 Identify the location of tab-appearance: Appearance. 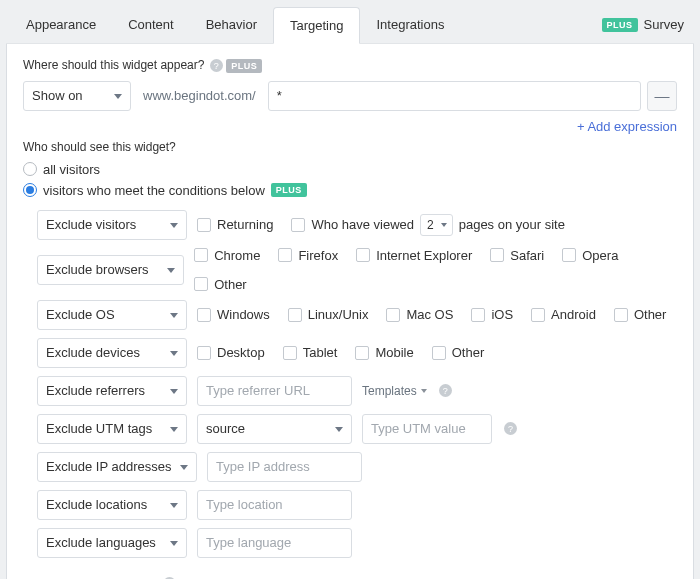
(61, 24).